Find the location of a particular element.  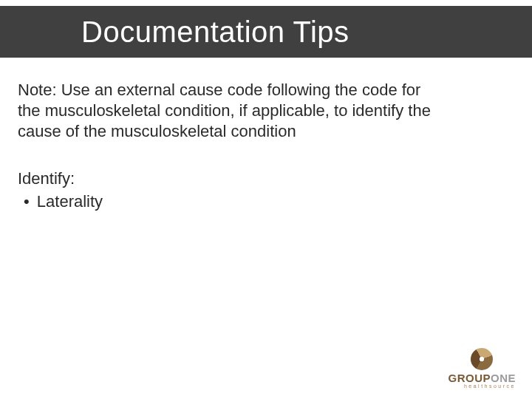

logo-word2: ONE is located at coordinates (503, 378).